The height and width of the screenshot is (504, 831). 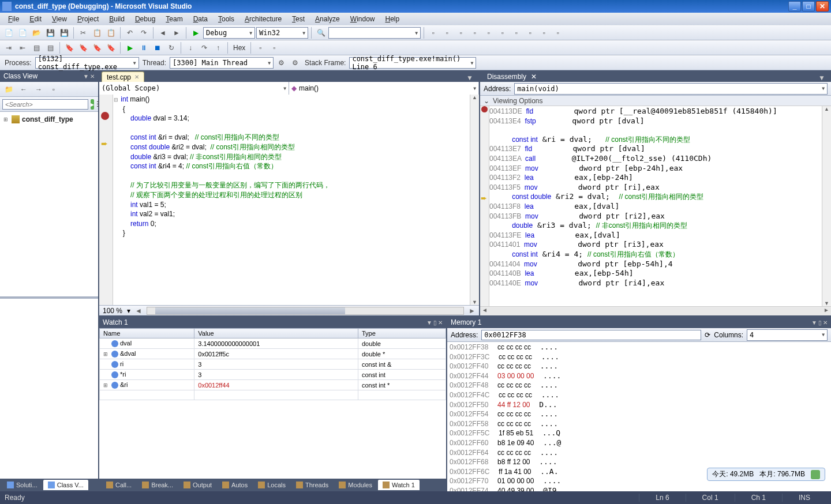 I want to click on step-into-icon: ↓, so click(x=190, y=48).